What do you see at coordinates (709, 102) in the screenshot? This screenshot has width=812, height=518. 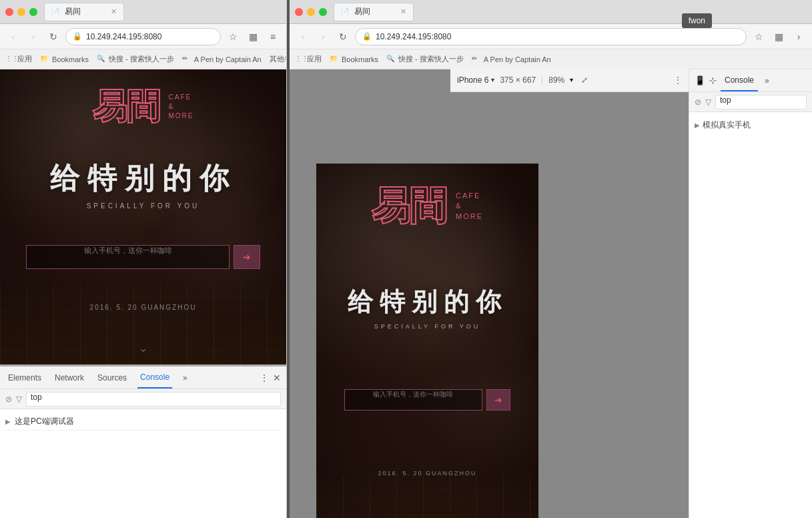 I see `right-filter-icon: ▽` at bounding box center [709, 102].